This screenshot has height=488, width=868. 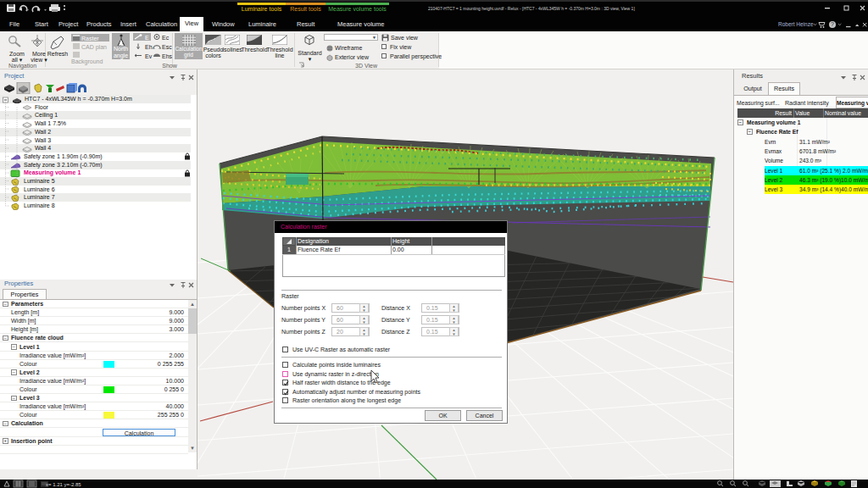 I want to click on svg-text: x= 1.21 y=-2.85, so click(x=64, y=485).